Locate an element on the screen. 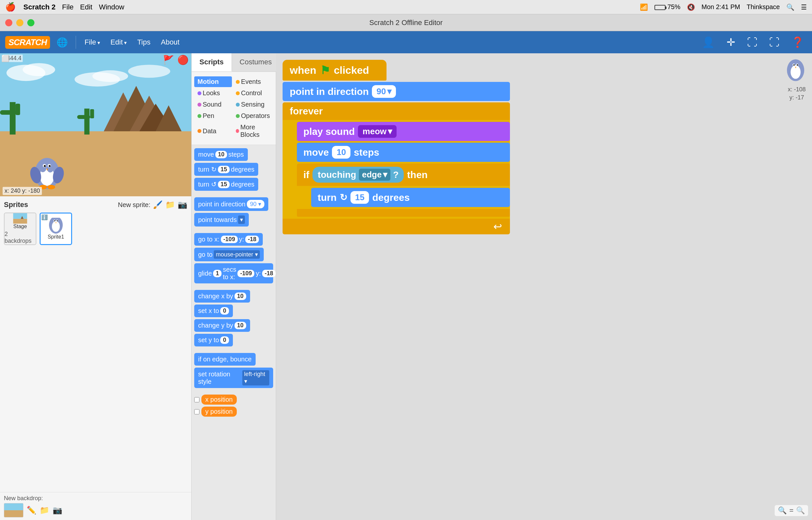  category-pen: Pen is located at coordinates (213, 116).